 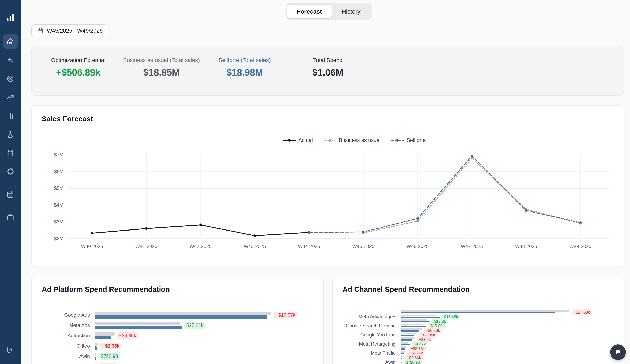 I want to click on date-range-picker: W45/2025 - W49/2025, so click(x=70, y=31).